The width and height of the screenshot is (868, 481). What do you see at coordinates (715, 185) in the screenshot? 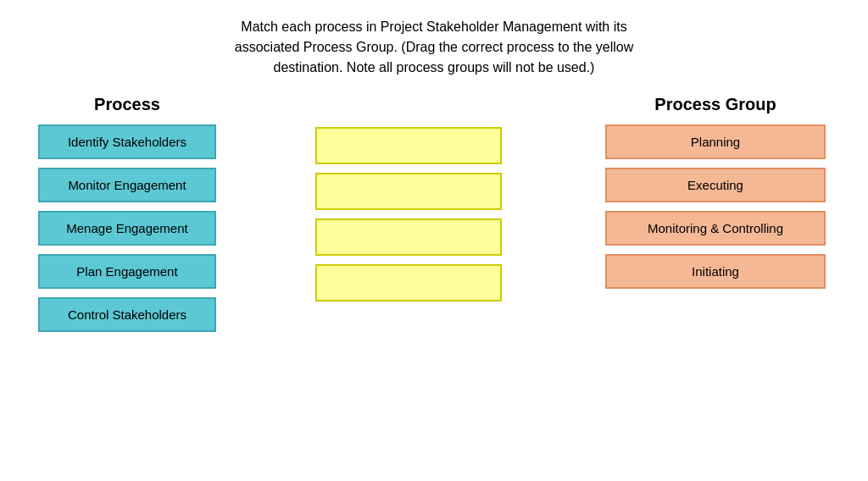
I see `group-item-executing: Executing` at bounding box center [715, 185].